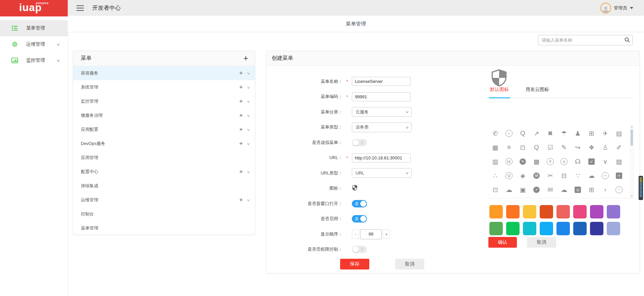  I want to click on share-arrow-icon: ↪, so click(578, 147).